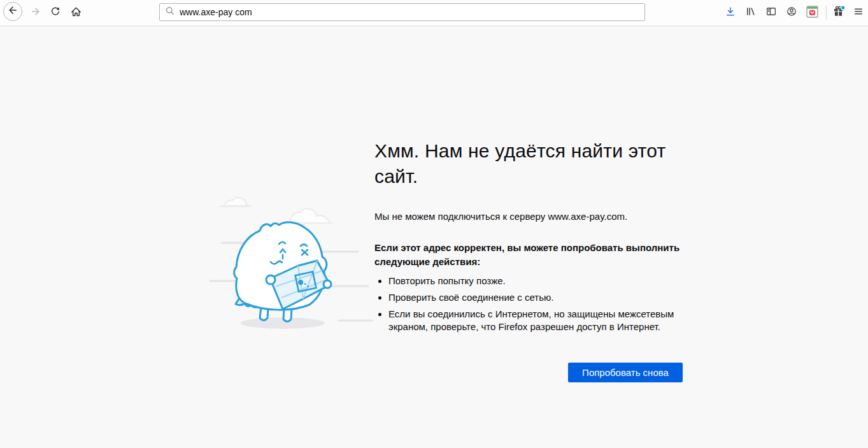  What do you see at coordinates (434, 13) in the screenshot?
I see `browser-toolbar` at bounding box center [434, 13].